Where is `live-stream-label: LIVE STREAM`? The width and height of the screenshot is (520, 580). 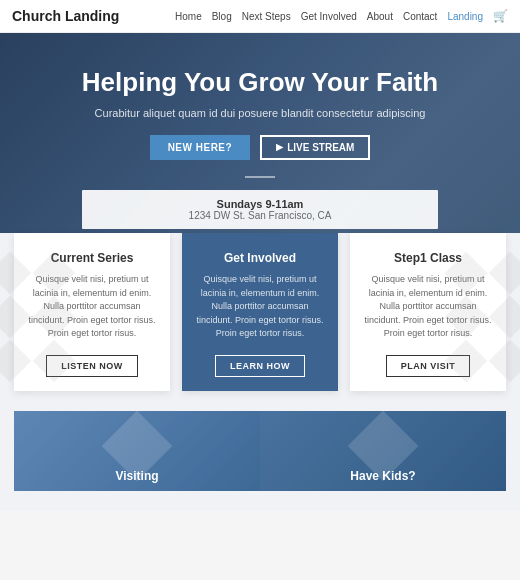
live-stream-label: LIVE STREAM is located at coordinates (320, 148).